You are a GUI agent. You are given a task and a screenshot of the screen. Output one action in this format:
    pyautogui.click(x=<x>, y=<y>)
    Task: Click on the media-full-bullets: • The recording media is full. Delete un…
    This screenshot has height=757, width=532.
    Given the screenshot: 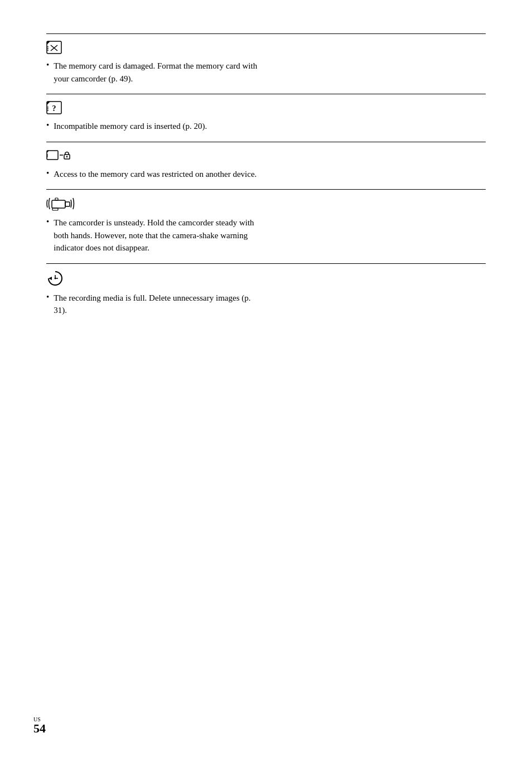 What is the action you would take?
    pyautogui.click(x=266, y=305)
    